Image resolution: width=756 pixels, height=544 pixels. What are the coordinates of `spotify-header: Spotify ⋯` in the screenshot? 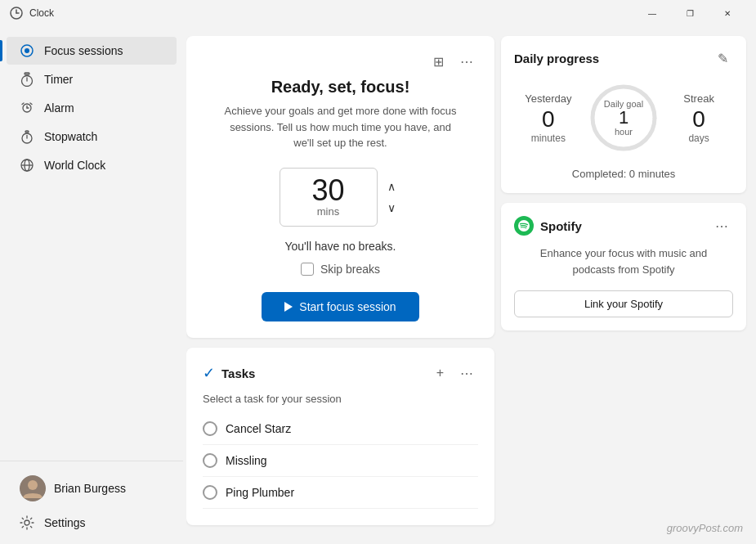 It's located at (624, 226).